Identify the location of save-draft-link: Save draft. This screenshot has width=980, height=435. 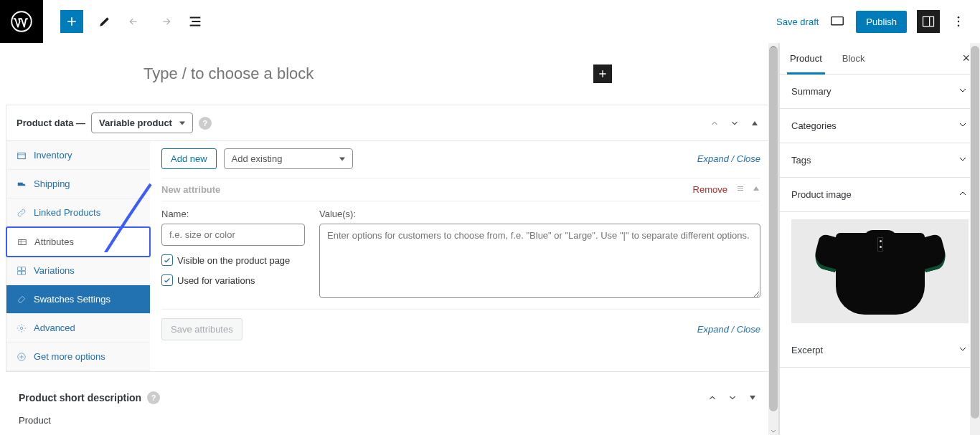
(798, 21).